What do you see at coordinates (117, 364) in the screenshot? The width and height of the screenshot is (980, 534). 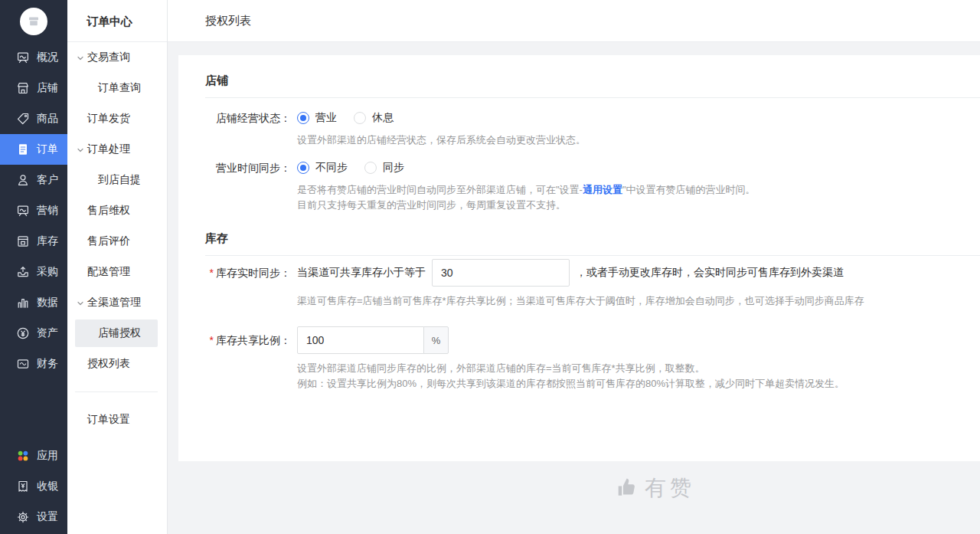 I see `menu-item-authorization-list: 授权列表` at bounding box center [117, 364].